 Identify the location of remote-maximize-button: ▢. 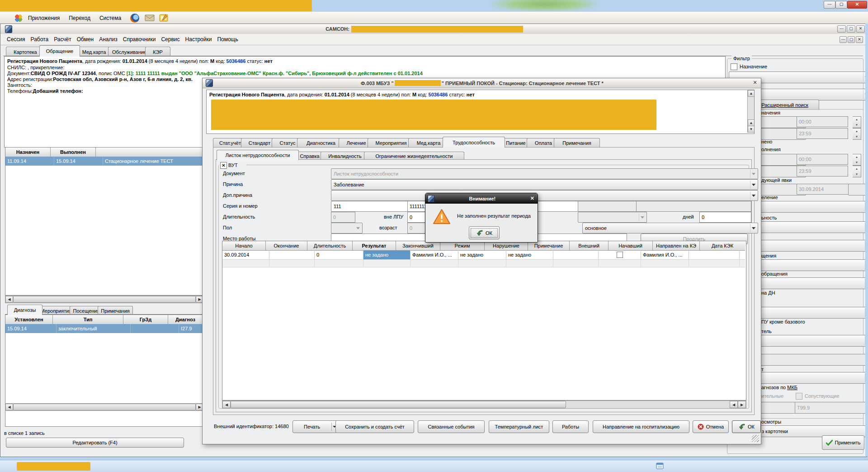
(841, 5).